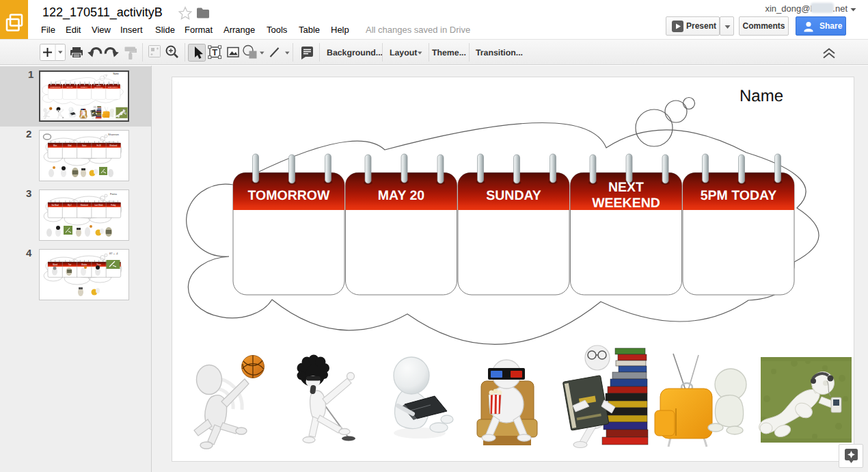  Describe the element at coordinates (70, 146) in the screenshot. I see `svg-text: Wed` at that location.